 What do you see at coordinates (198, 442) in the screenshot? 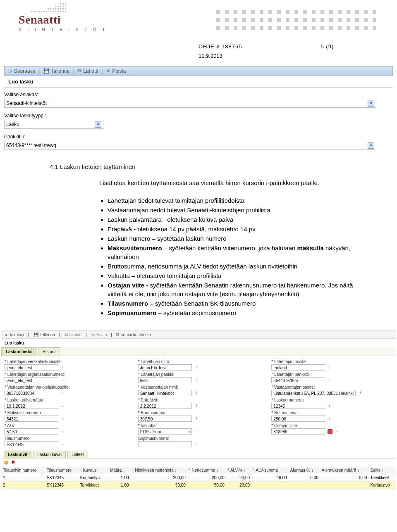
I see `form-field: Sopimusnumero:i` at bounding box center [198, 442].